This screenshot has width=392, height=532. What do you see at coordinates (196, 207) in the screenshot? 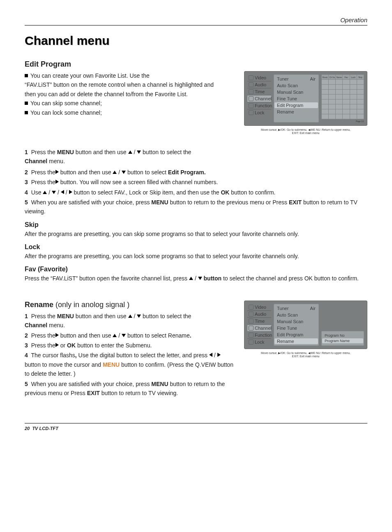
I see `ep-step-5: 5 When you are satisfied with your choic…` at bounding box center [196, 207].